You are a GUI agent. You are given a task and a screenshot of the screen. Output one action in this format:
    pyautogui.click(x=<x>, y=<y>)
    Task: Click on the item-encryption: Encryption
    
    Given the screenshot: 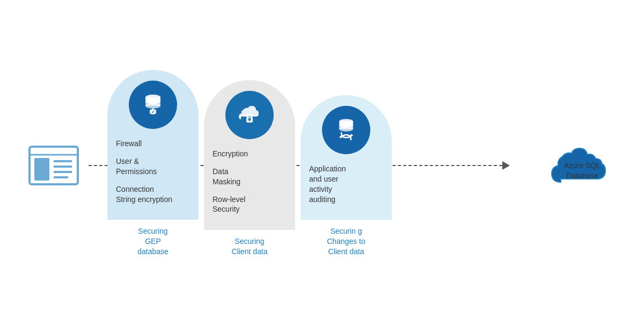 What is the action you would take?
    pyautogui.click(x=250, y=154)
    